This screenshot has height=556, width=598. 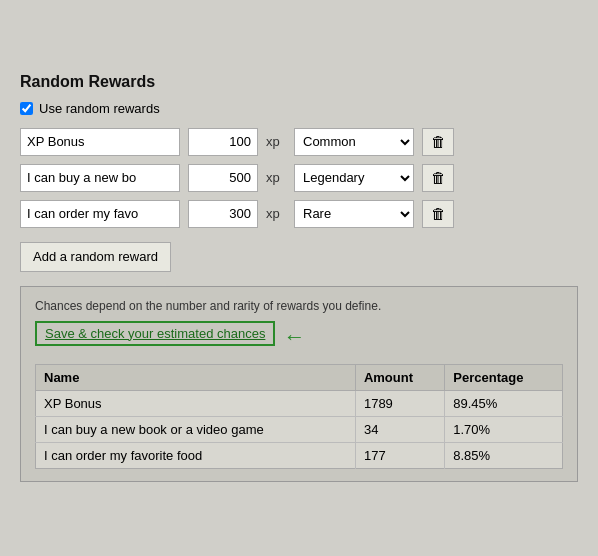 What do you see at coordinates (26, 108) in the screenshot?
I see `use-random-rewards-checkbox` at bounding box center [26, 108].